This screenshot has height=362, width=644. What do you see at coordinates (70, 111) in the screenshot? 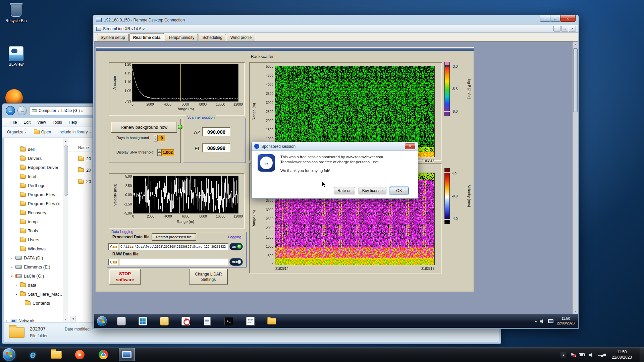
I see `breadcrumb-drive: LaCie (G:)` at bounding box center [70, 111].